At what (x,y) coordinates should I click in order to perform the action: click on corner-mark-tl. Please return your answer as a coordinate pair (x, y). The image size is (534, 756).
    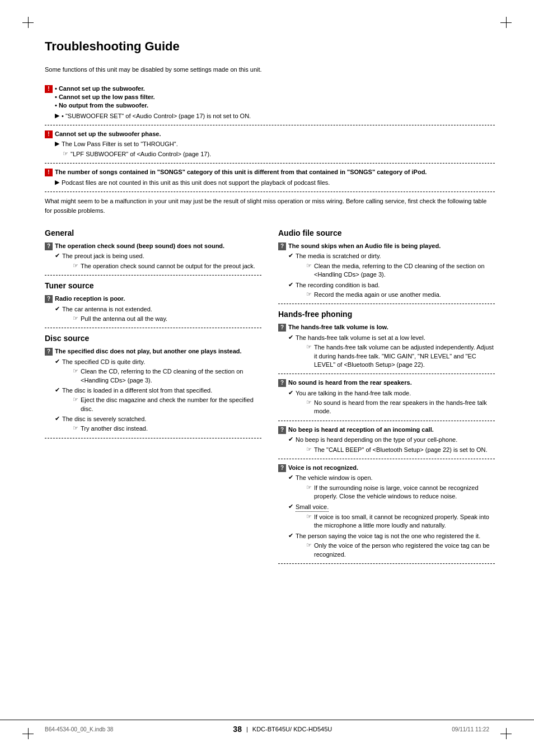
    Looking at the image, I should click on (28, 22).